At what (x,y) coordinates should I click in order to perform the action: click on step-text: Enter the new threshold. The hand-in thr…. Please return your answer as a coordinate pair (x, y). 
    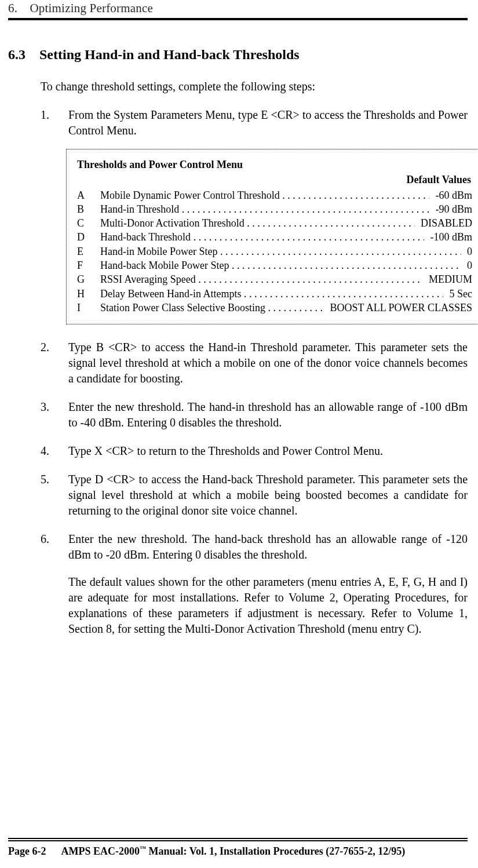
    Looking at the image, I should click on (268, 415).